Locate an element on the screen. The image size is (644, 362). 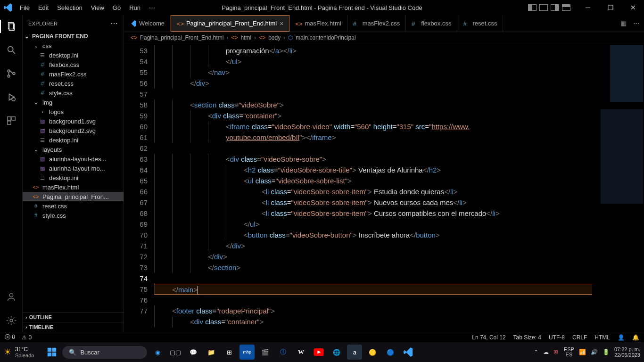
status-ln-col: Ln 74, Col 12 is located at coordinates (488, 337).